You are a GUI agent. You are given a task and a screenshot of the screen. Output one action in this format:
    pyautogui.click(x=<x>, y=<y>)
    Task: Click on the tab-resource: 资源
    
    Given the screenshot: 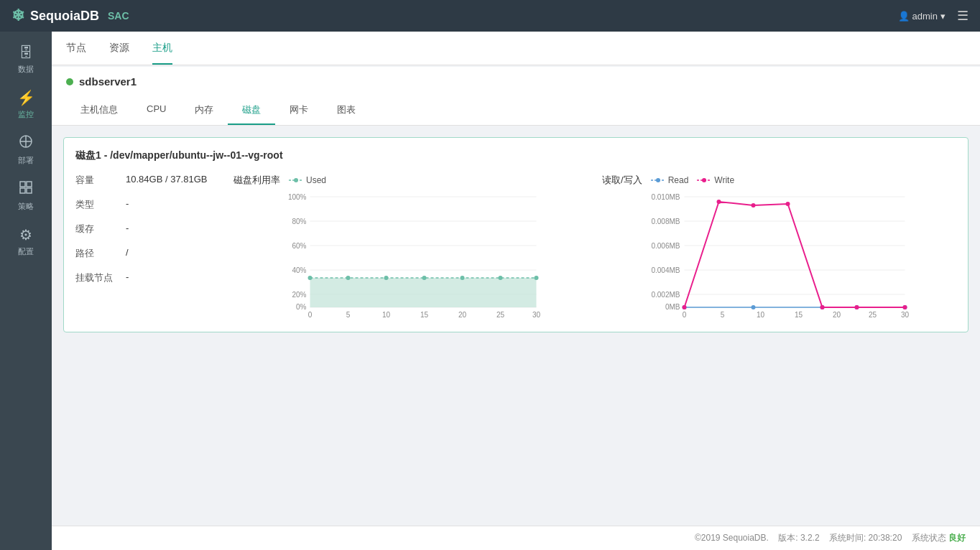 What is the action you would take?
    pyautogui.click(x=119, y=48)
    